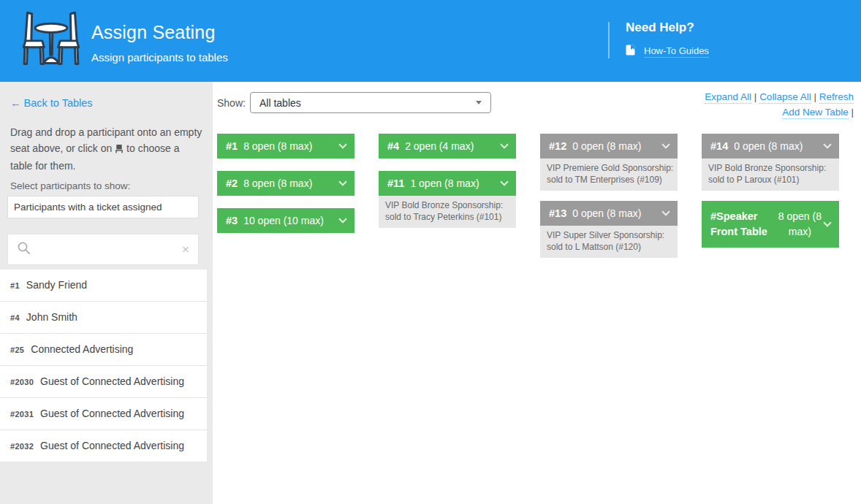  Describe the element at coordinates (119, 150) in the screenshot. I see `seat-icon` at that location.